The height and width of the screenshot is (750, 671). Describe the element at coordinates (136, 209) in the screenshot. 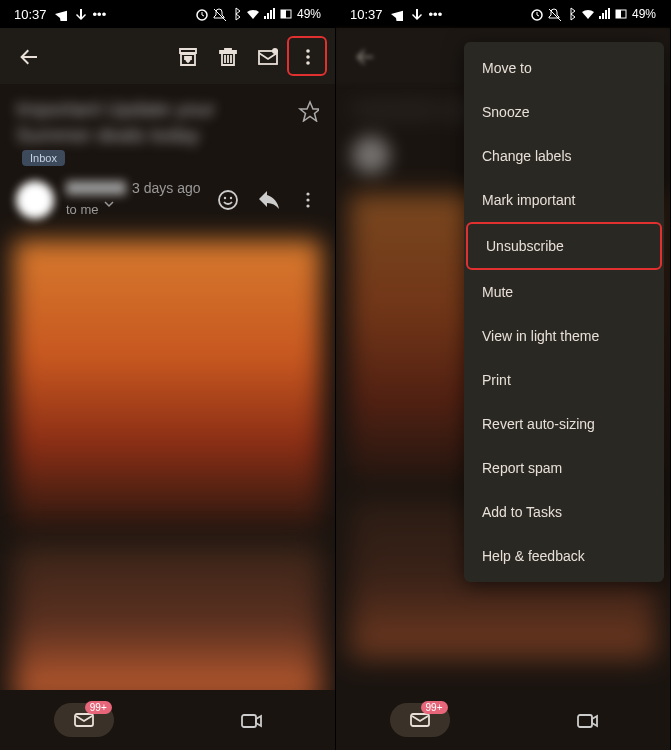

I see `to-line: to me` at that location.